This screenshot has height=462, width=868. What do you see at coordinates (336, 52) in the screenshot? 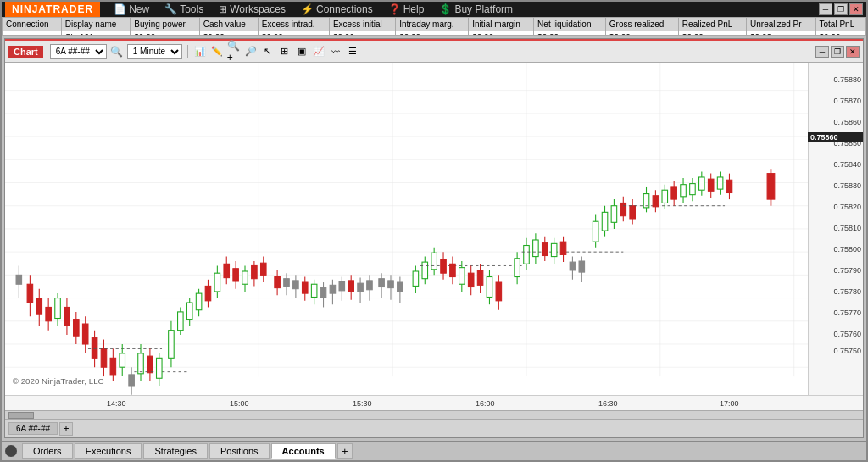
I see `draw-icon: 〰` at bounding box center [336, 52].